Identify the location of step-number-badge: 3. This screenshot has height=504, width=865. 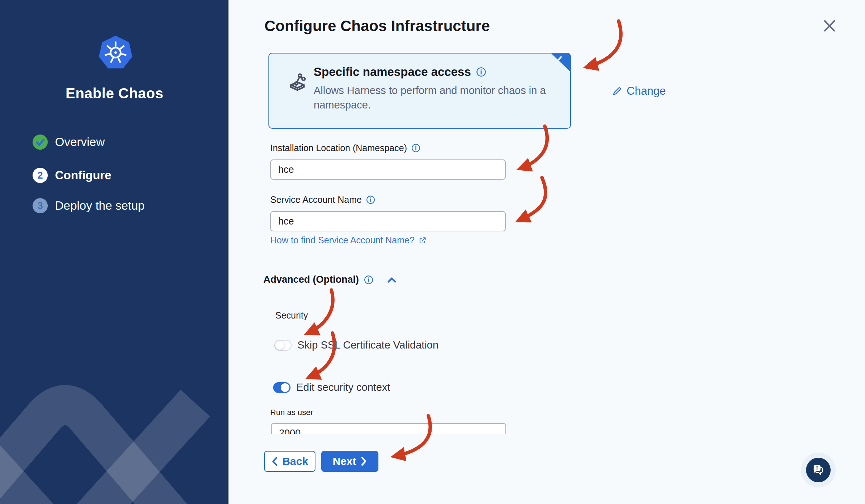
(40, 206).